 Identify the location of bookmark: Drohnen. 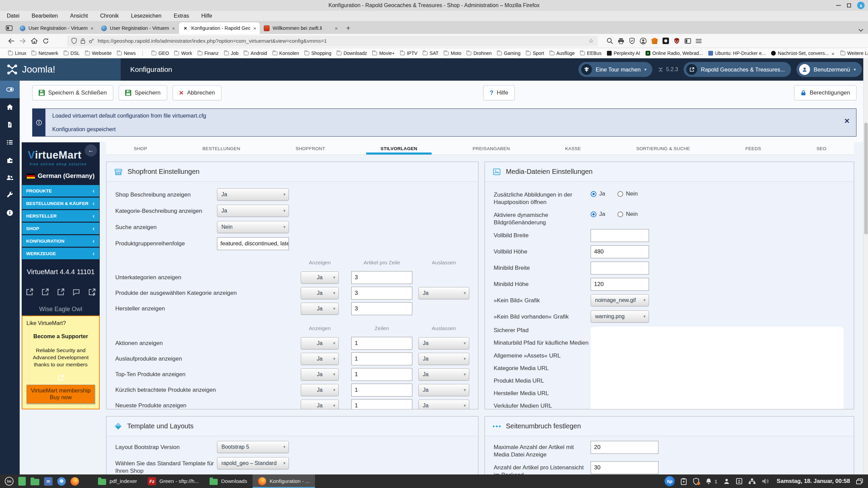
(479, 53).